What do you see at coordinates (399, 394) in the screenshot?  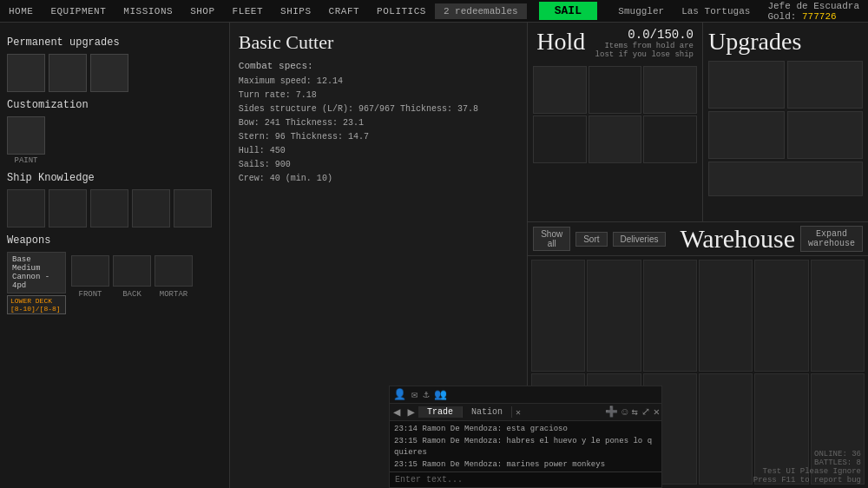 I see `chat-person-icon: 👤` at bounding box center [399, 394].